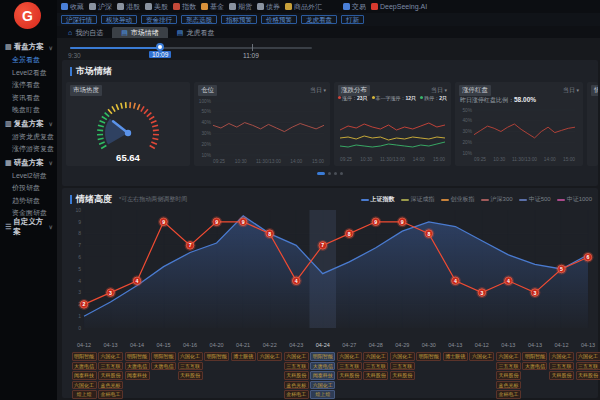 The height and width of the screenshot is (400, 600). I want to click on emotion-marker: 6, so click(588, 258).